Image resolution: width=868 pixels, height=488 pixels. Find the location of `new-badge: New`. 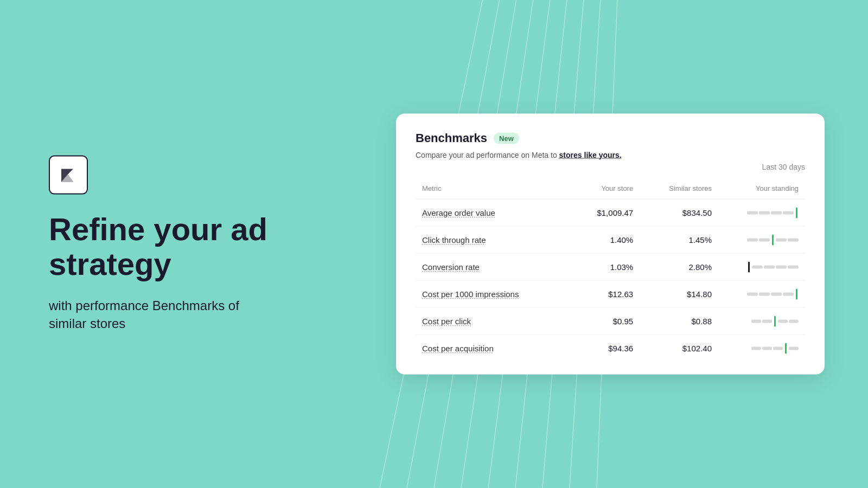

new-badge: New is located at coordinates (507, 138).